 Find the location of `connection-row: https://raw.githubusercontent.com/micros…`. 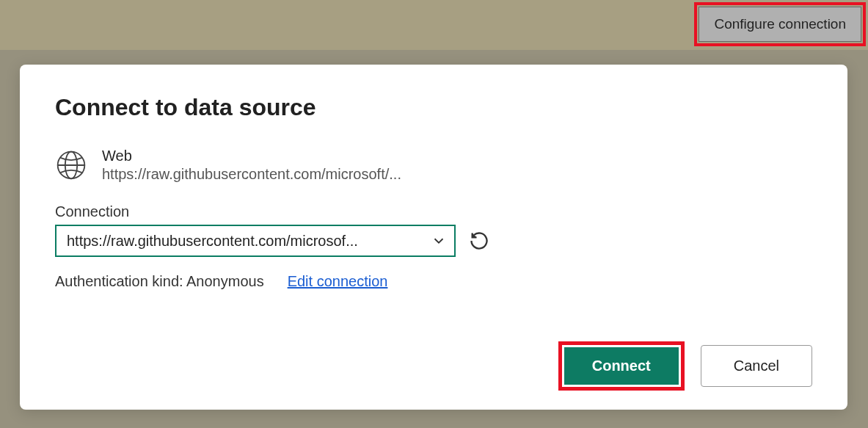

connection-row: https://raw.githubusercontent.com/micros… is located at coordinates (434, 241).